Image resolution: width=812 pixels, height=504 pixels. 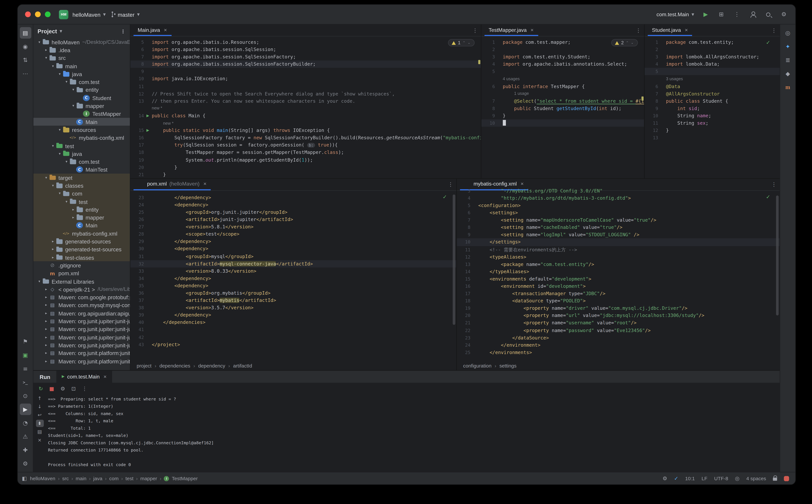 I want to click on code-area: 3 "-//mybatis.org//DTD Config 3.0//EN"4 …, so click(x=618, y=274).